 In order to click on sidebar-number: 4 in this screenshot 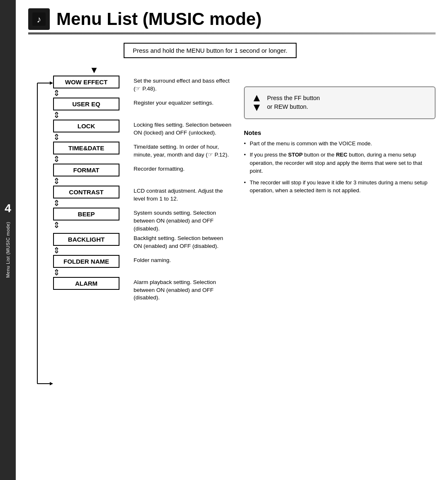, I will do `click(8, 208)`.